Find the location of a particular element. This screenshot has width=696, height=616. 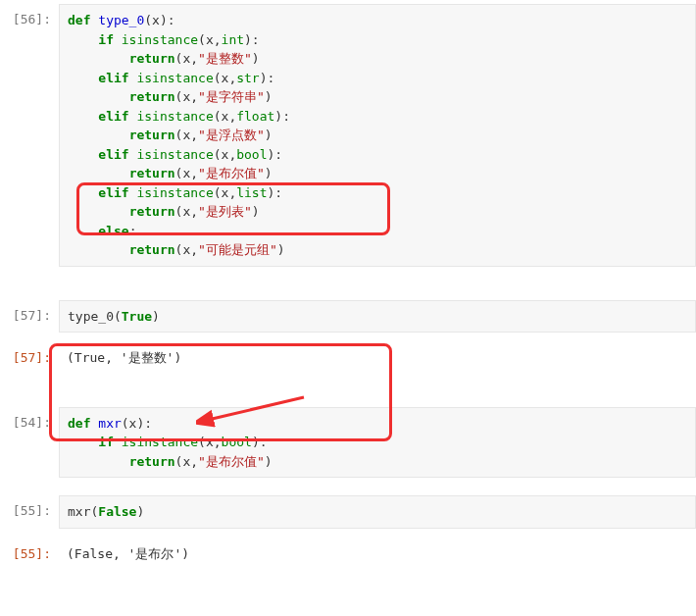

prompt-in-56: [56]: is located at coordinates (29, 135).